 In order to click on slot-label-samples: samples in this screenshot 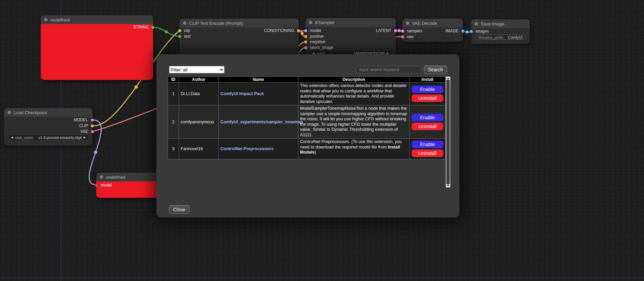, I will do `click(414, 31)`.